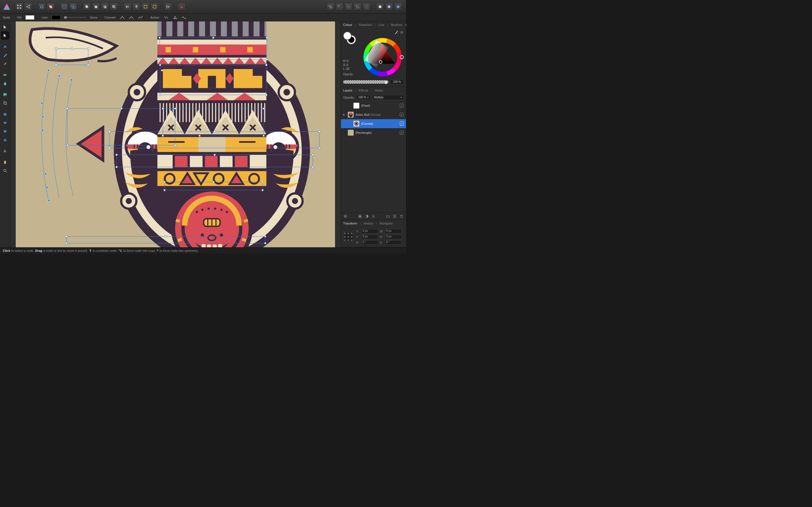  Describe the element at coordinates (358, 7) in the screenshot. I see `bool-xor-icon` at that location.